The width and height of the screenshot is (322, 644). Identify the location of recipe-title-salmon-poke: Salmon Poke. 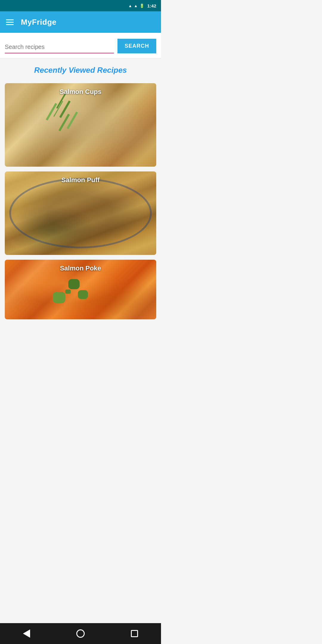
(80, 268).